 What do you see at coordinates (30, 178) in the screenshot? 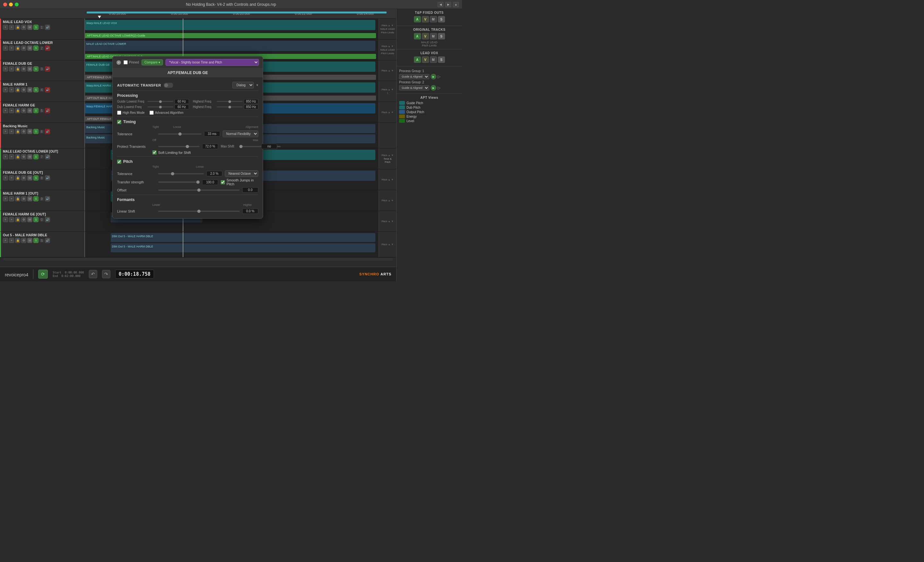
I see `track-m-btn-8: M` at bounding box center [30, 178].